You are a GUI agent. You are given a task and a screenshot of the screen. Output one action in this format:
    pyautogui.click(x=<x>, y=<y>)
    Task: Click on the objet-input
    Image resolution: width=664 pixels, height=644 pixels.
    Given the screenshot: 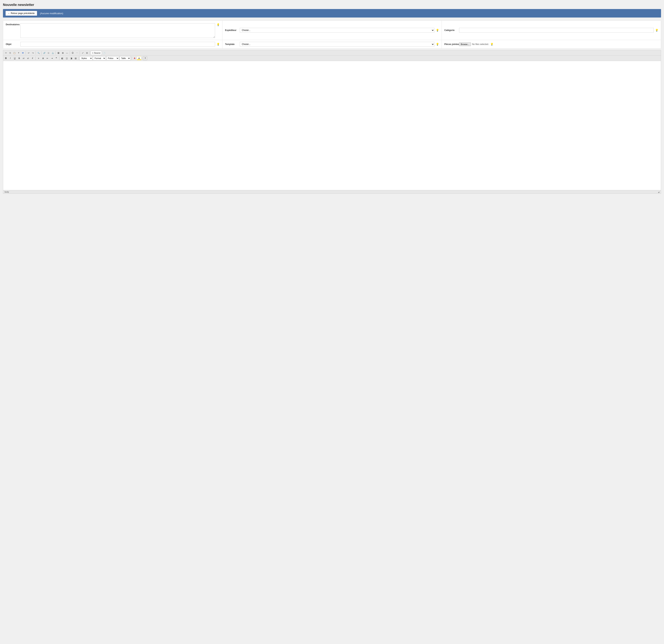 What is the action you would take?
    pyautogui.click(x=118, y=44)
    